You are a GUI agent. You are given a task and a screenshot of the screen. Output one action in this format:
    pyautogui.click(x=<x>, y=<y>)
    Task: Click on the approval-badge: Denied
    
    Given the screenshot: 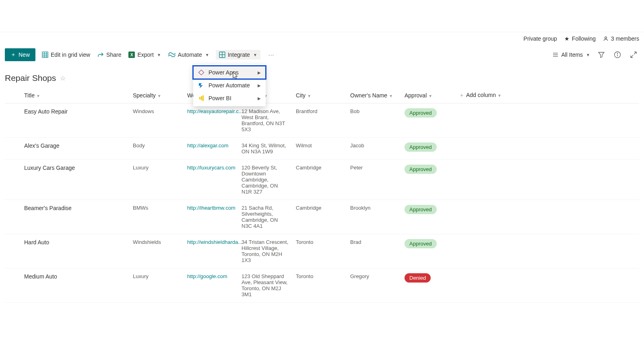 What is the action you would take?
    pyautogui.click(x=418, y=278)
    